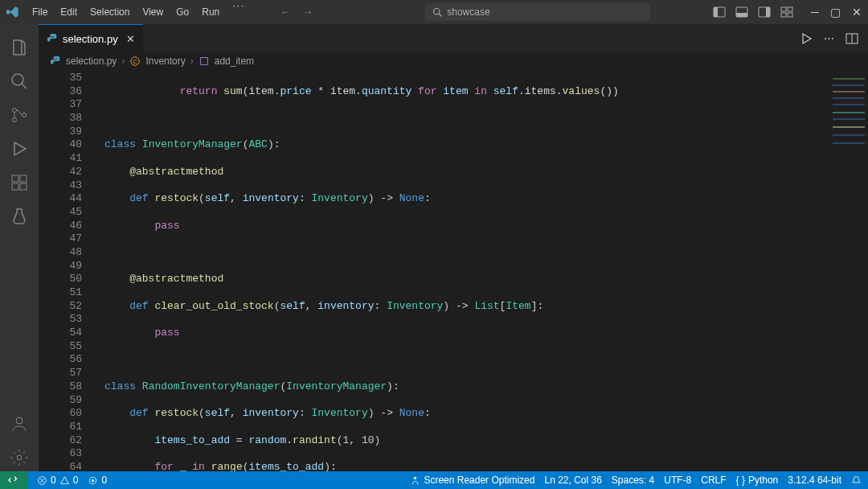 Image resolution: width=868 pixels, height=489 pixels. What do you see at coordinates (764, 12) in the screenshot?
I see `layout-right-icon` at bounding box center [764, 12].